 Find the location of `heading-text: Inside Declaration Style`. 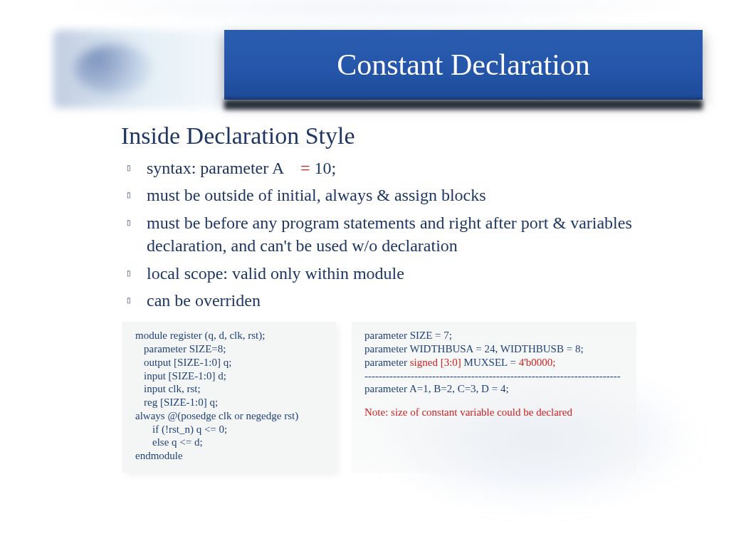

heading-text: Inside Declaration Style is located at coordinates (238, 136).